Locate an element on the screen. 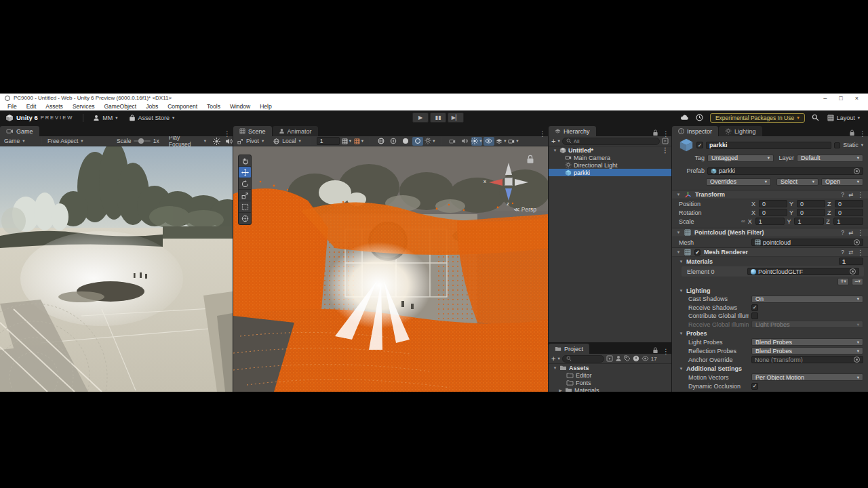  shading-mode-icon is located at coordinates (381, 141).